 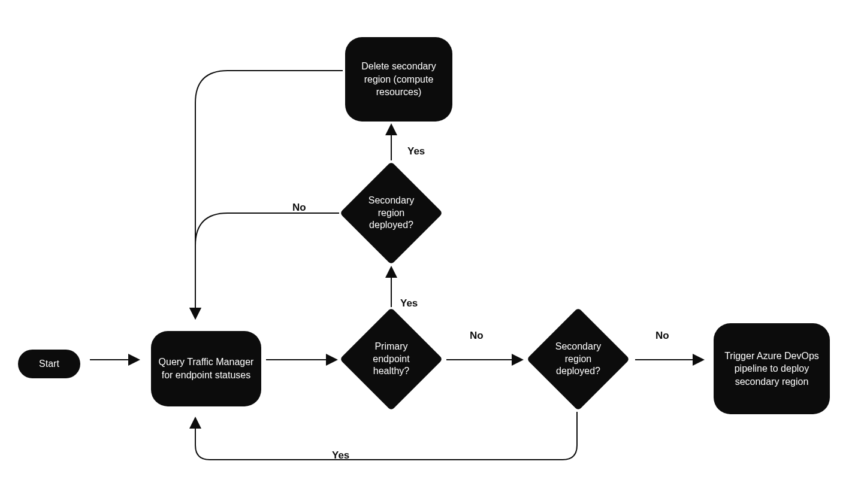 I want to click on node-secondary-top-label: Secondary region deployed?, so click(x=391, y=213).